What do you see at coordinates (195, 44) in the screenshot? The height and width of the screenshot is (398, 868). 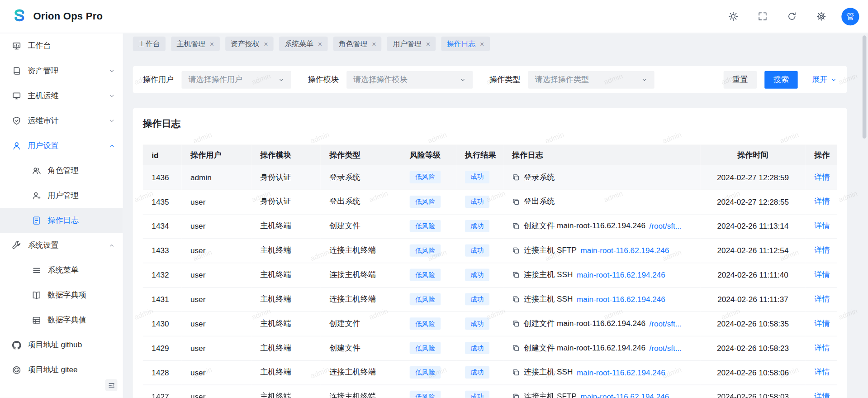 I see `tab-host-management: 主机管理×` at bounding box center [195, 44].